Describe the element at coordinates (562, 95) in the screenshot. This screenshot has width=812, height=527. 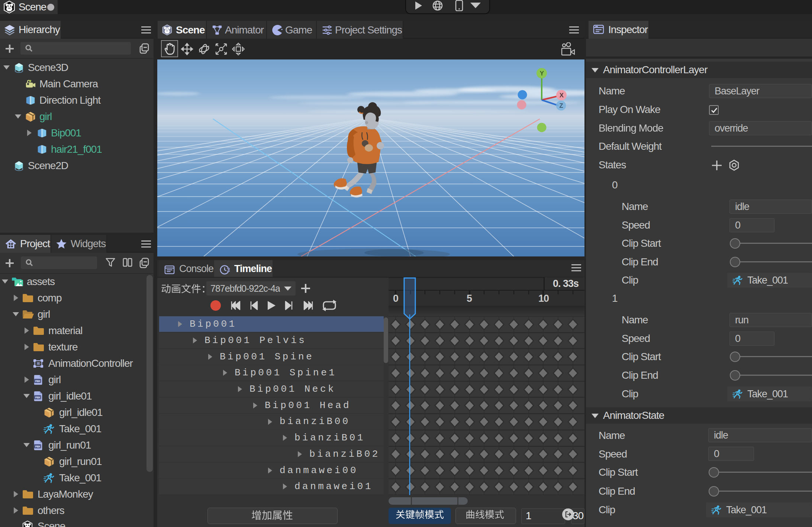
I see `svg-text: X` at that location.